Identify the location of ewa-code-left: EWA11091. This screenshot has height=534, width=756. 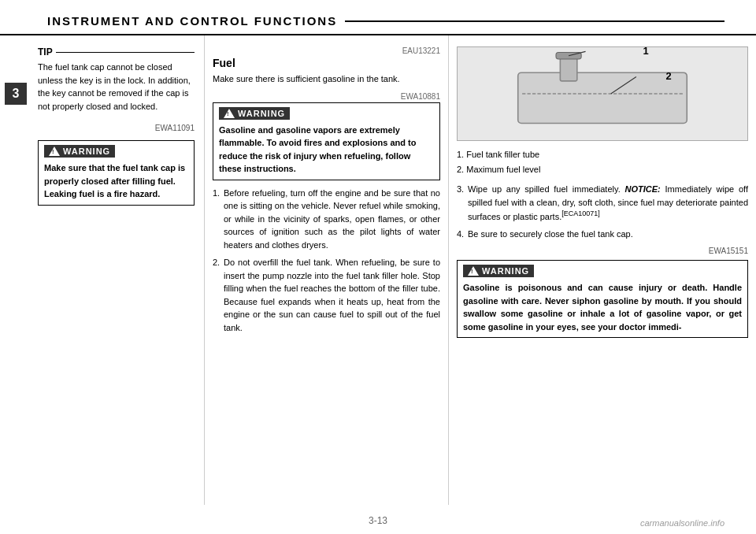
(117, 128).